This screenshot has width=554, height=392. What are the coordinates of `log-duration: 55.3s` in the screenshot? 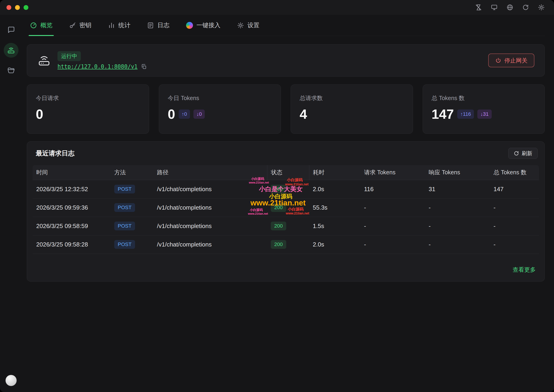 It's located at (335, 208).